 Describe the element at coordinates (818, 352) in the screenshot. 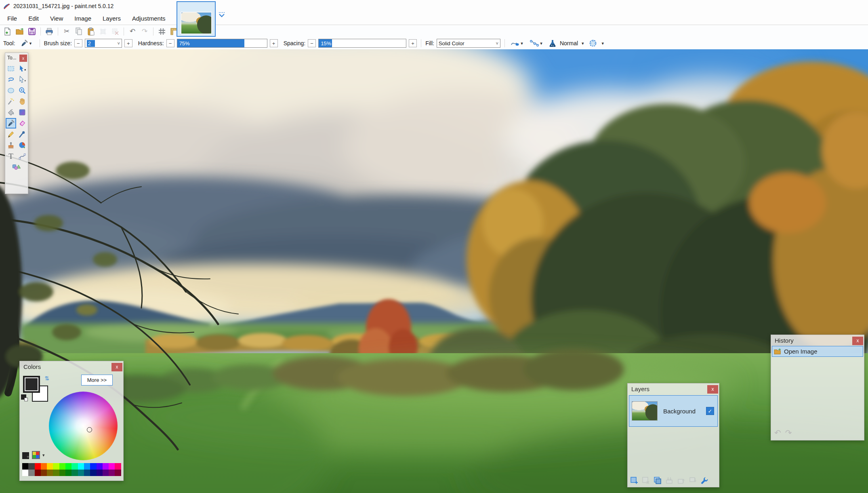

I see `history-item-open-image: Open Image` at that location.